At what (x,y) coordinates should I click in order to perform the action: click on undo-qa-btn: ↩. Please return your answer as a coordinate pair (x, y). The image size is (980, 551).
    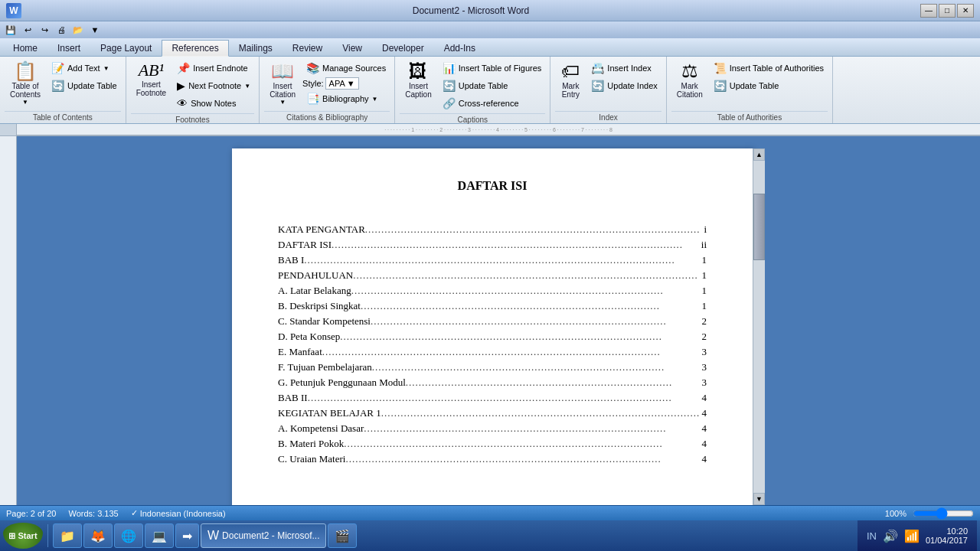
    Looking at the image, I should click on (28, 30).